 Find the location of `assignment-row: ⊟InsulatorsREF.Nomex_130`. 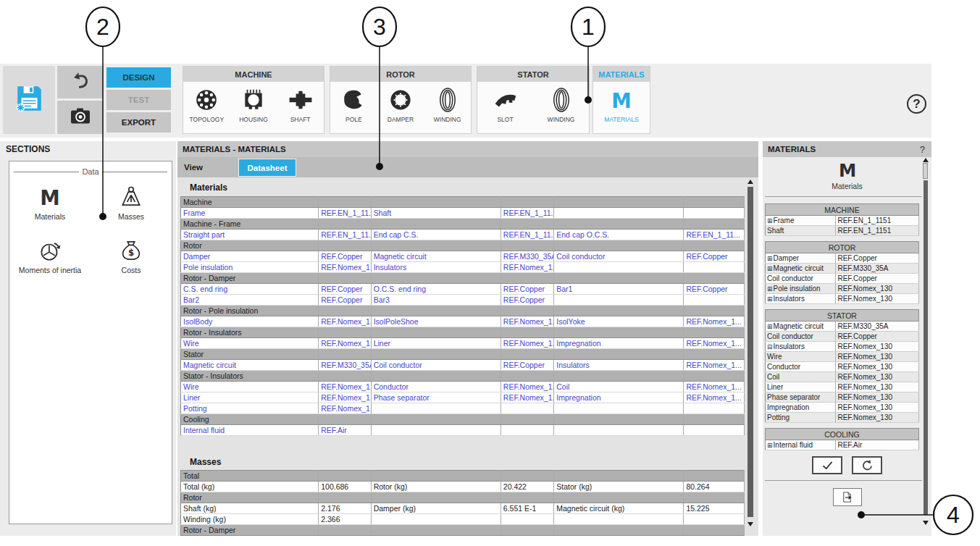

assignment-row: ⊟InsulatorsREF.Nomex_130 is located at coordinates (842, 347).